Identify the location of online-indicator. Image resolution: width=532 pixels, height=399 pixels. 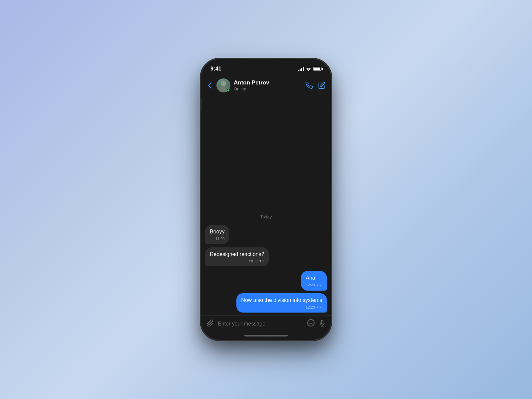
(228, 90).